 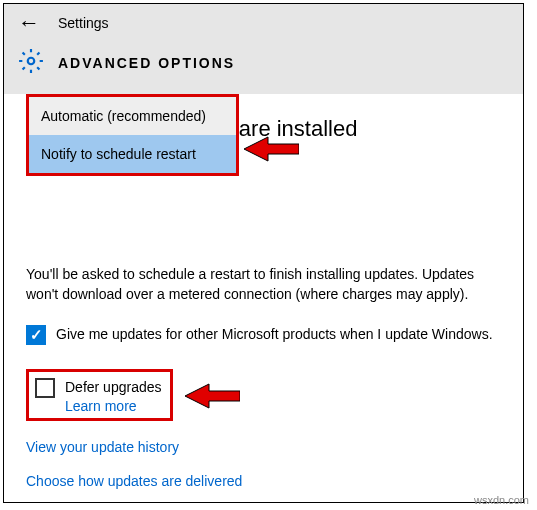 What do you see at coordinates (114, 388) in the screenshot?
I see `checkbox-defer-label: Defer upgrades` at bounding box center [114, 388].